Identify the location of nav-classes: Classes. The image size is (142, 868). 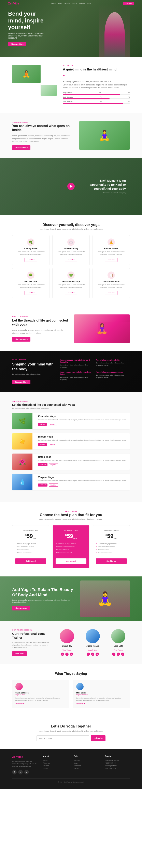
(67, 3).